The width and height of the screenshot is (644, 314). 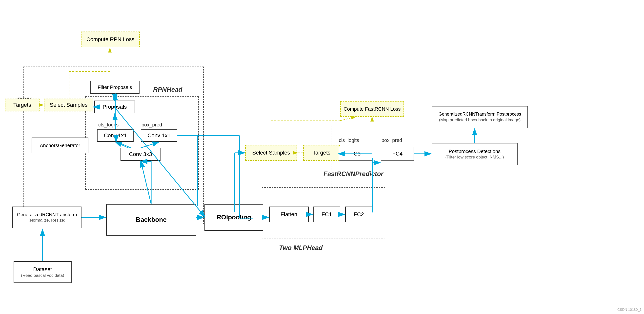 What do you see at coordinates (289, 214) in the screenshot?
I see `flatten-node: Flatten` at bounding box center [289, 214].